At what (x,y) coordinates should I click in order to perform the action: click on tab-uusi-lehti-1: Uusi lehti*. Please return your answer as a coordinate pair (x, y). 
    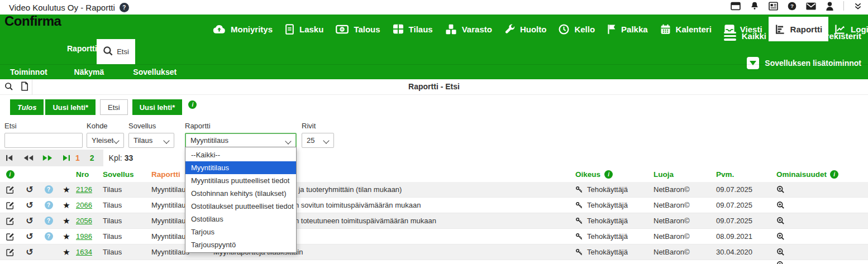
    Looking at the image, I should click on (70, 107).